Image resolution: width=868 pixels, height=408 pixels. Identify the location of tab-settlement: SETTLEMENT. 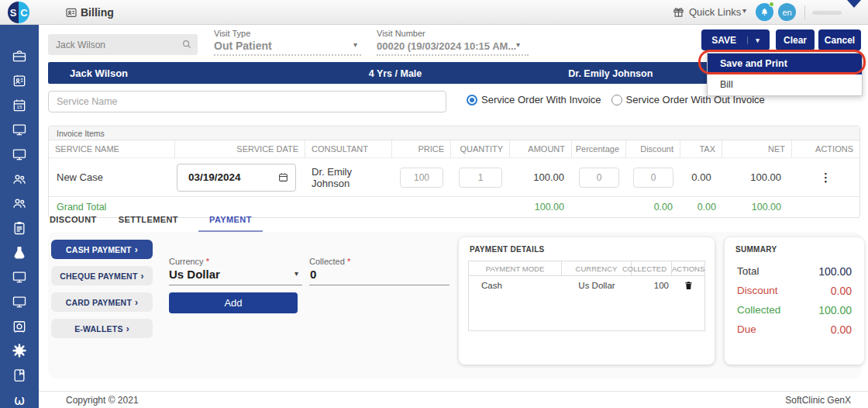
(149, 222).